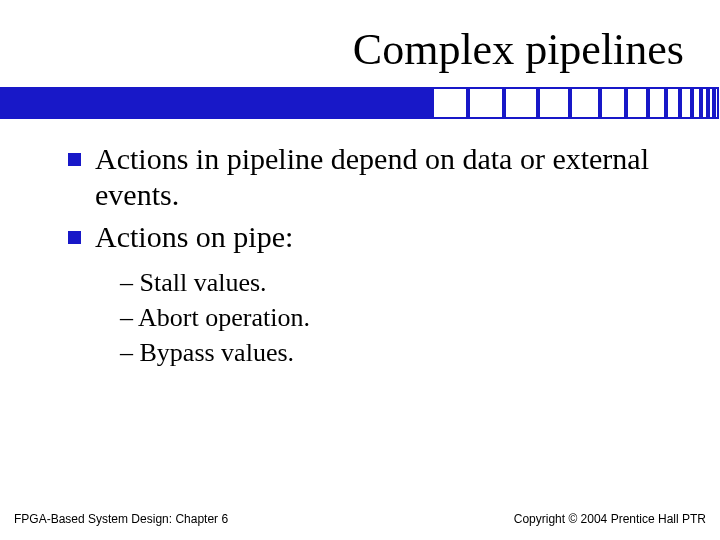  I want to click on bullet-text: Actions in pipeline depend on data or ex…, so click(388, 177).